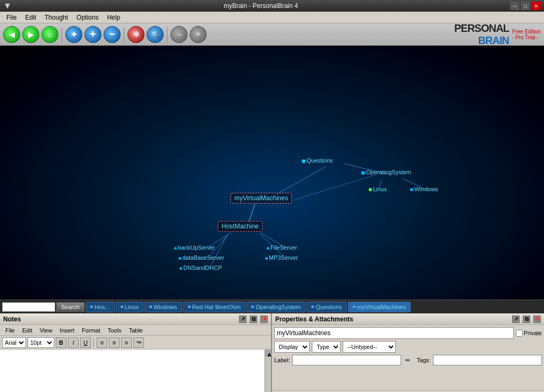  What do you see at coordinates (10, 330) in the screenshot?
I see `notes-menu-file: File` at bounding box center [10, 330].